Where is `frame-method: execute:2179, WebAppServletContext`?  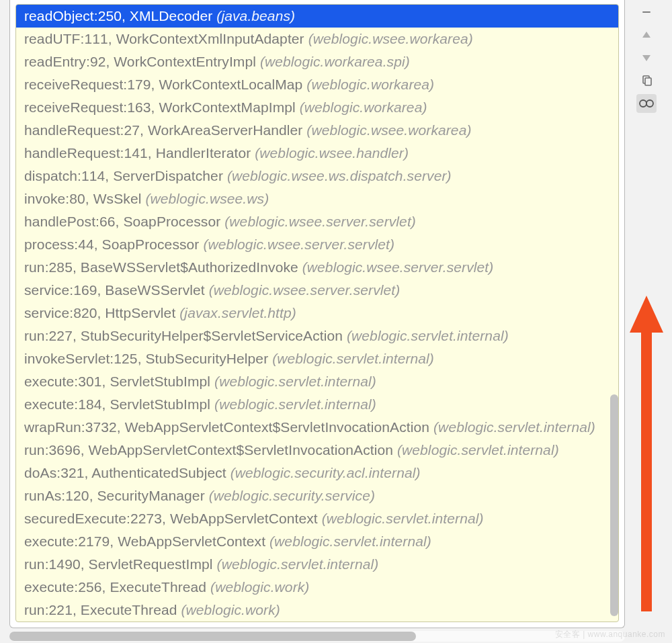 frame-method: execute:2179, WebAppServletContext is located at coordinates (145, 542).